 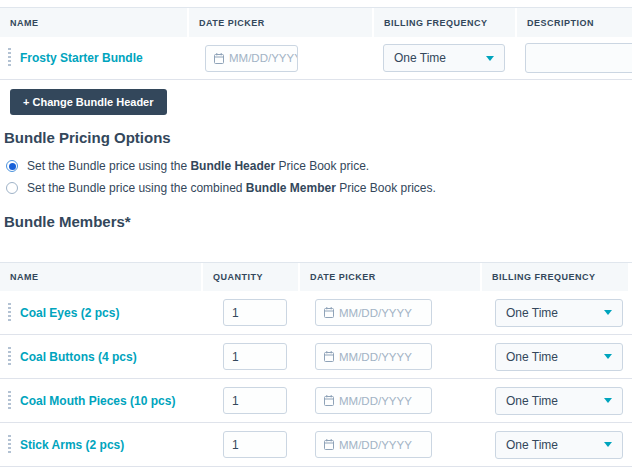 What do you see at coordinates (574, 58) in the screenshot?
I see `description-cell` at bounding box center [574, 58].